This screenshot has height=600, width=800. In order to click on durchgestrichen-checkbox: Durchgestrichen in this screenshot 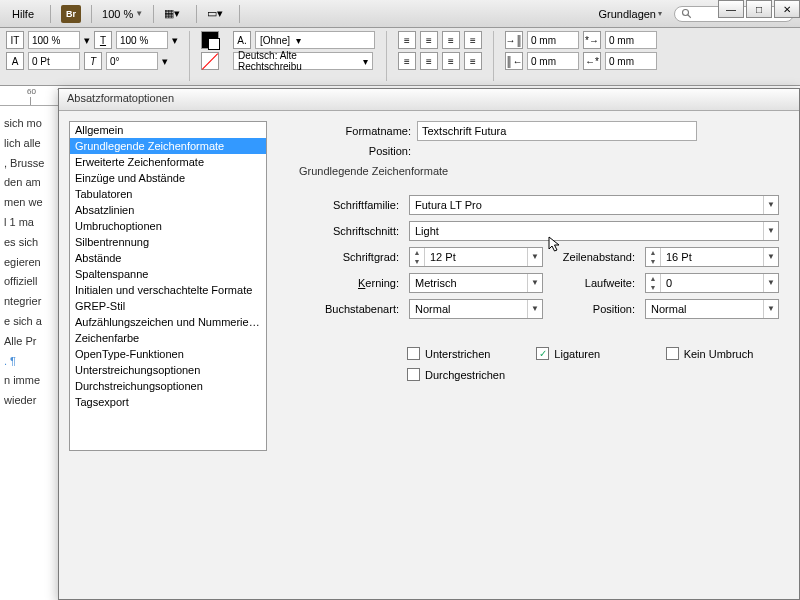, I will do `click(466, 374)`.